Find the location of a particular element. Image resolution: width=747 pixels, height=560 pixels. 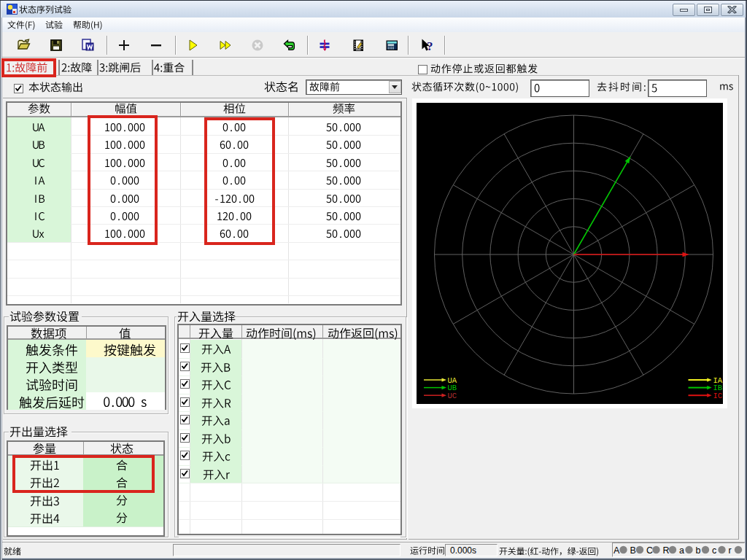

svg-text: r is located at coordinates (730, 551).